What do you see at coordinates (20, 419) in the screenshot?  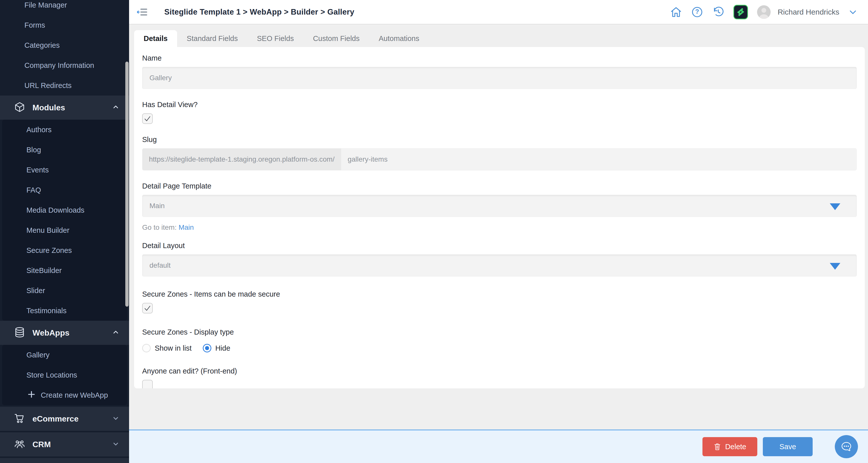 I see `cart-icon` at bounding box center [20, 419].